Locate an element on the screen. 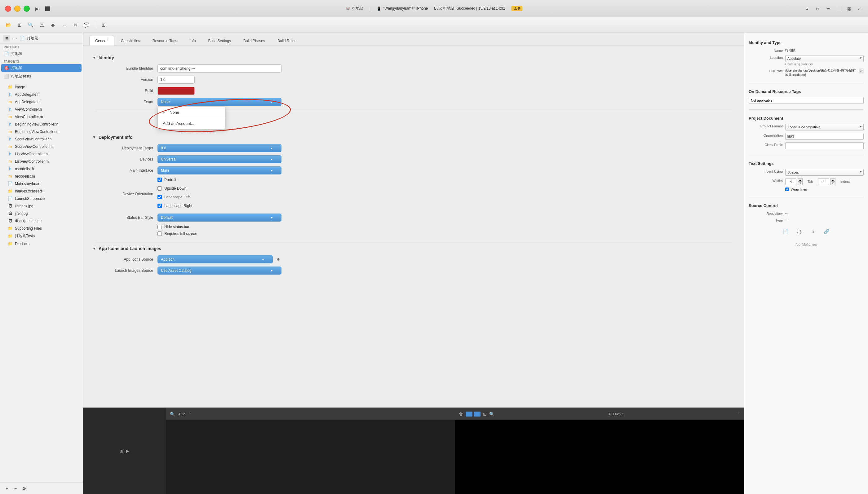  tab-build-rules: Build Rules is located at coordinates (287, 41).